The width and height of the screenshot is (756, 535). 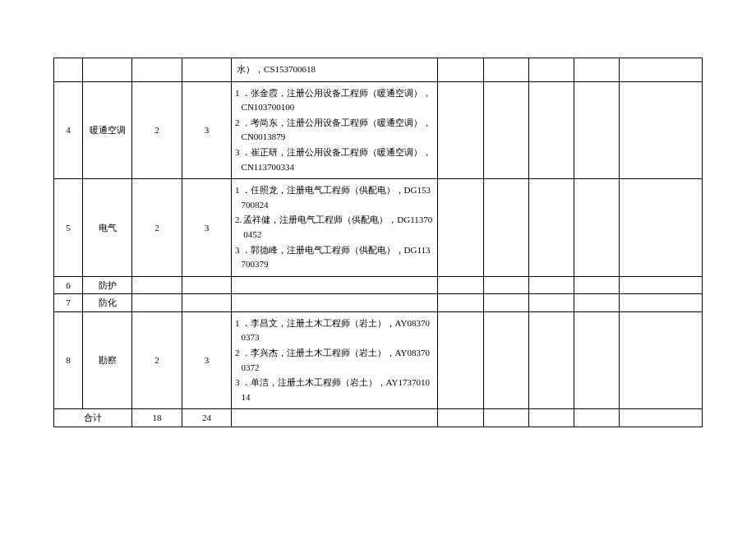 I want to click on row-index: 7, so click(x=69, y=303).